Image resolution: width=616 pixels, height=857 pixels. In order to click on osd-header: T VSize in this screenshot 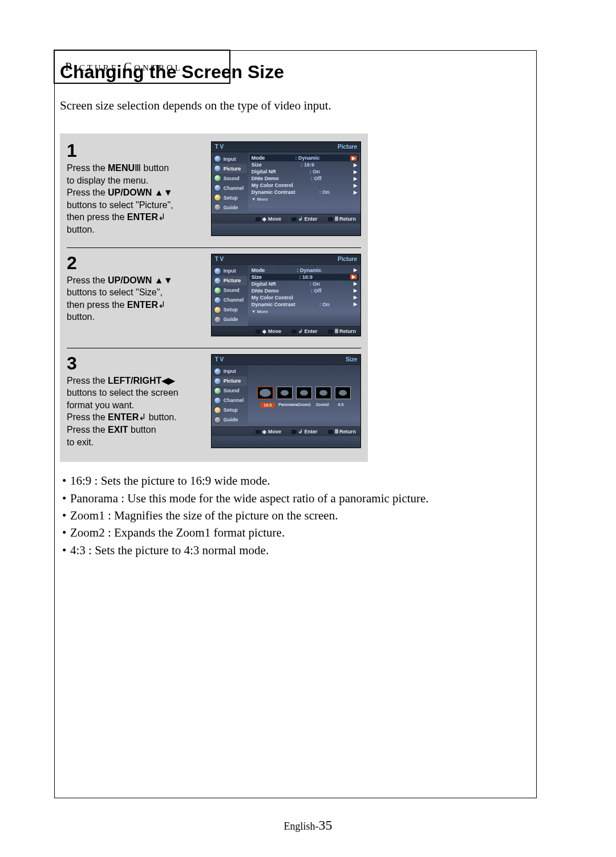, I will do `click(286, 360)`.